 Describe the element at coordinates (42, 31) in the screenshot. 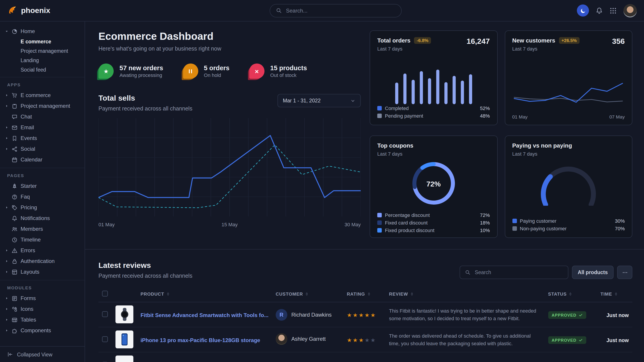

I see `sidebar-item-home: Home` at that location.